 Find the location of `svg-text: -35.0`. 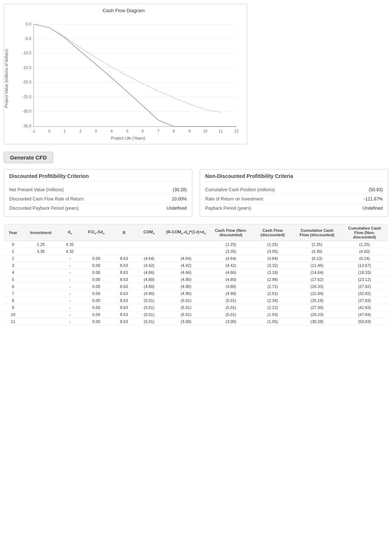

svg-text: -35.0 is located at coordinates (27, 126).